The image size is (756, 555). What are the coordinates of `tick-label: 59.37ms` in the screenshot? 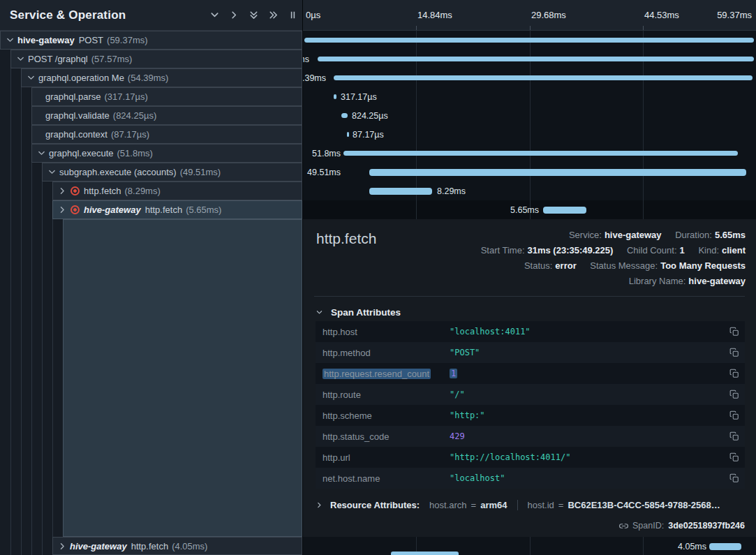 It's located at (734, 15).